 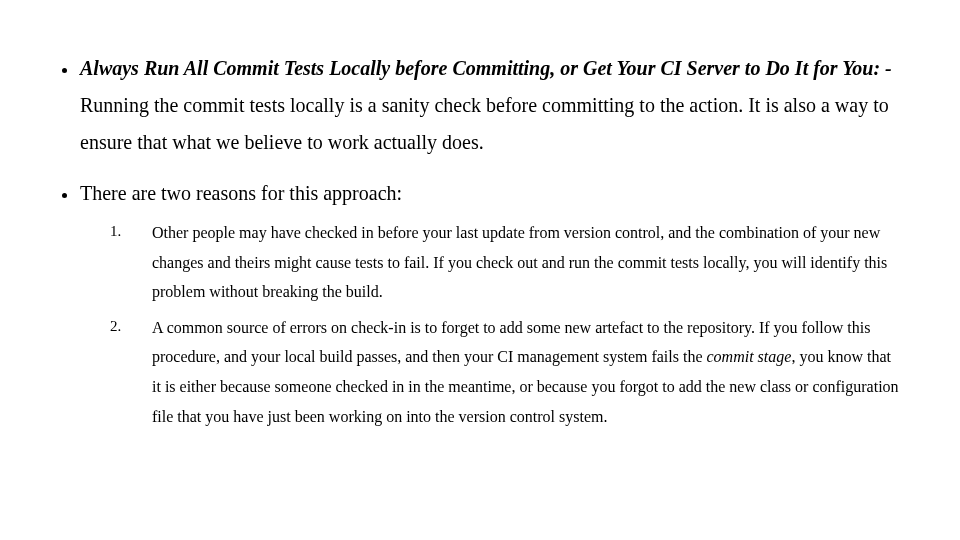 I want to click on numbered-item-1-text: Other people may have checked in before …, so click(x=520, y=262).